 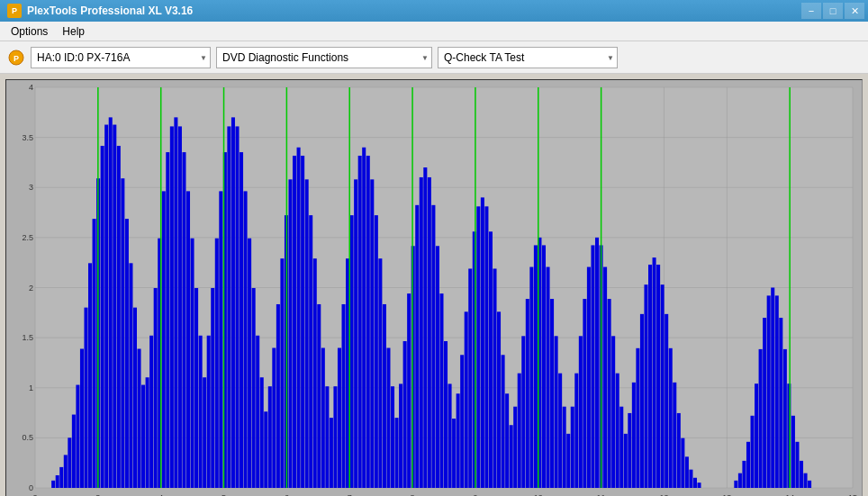 What do you see at coordinates (434, 32) in the screenshot?
I see `menu-bar: Options Help` at bounding box center [434, 32].